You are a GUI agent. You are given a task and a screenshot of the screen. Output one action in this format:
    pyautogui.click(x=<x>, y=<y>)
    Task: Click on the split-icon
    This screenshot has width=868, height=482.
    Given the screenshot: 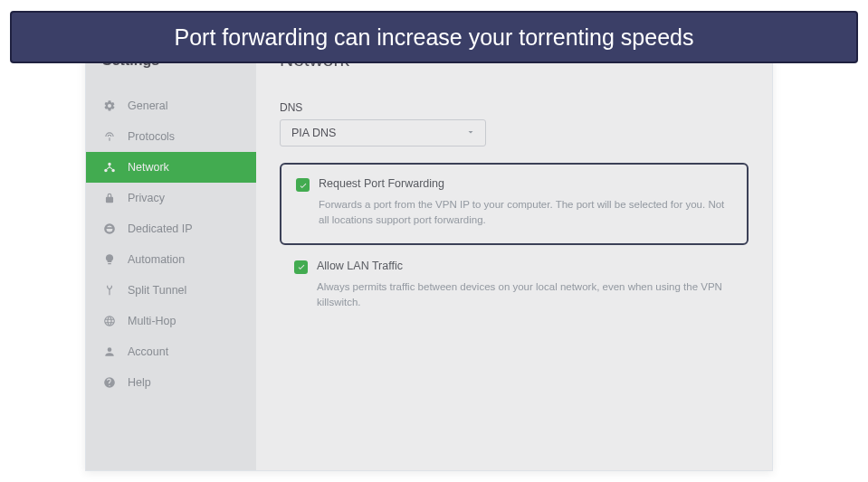 What is the action you would take?
    pyautogui.click(x=110, y=290)
    